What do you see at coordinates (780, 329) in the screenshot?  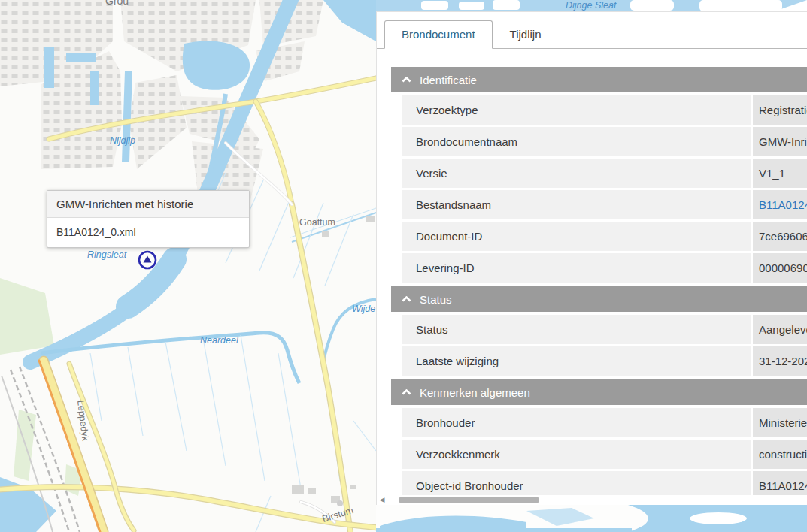 I see `row-value: Aangeleve` at bounding box center [780, 329].